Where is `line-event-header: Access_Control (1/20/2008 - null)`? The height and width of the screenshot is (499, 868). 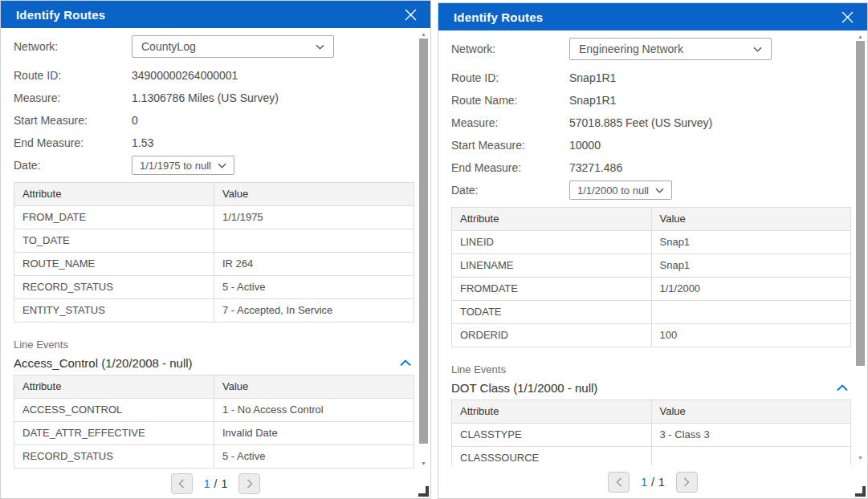
line-event-header: Access_Control (1/20/2008 - null) is located at coordinates (214, 363).